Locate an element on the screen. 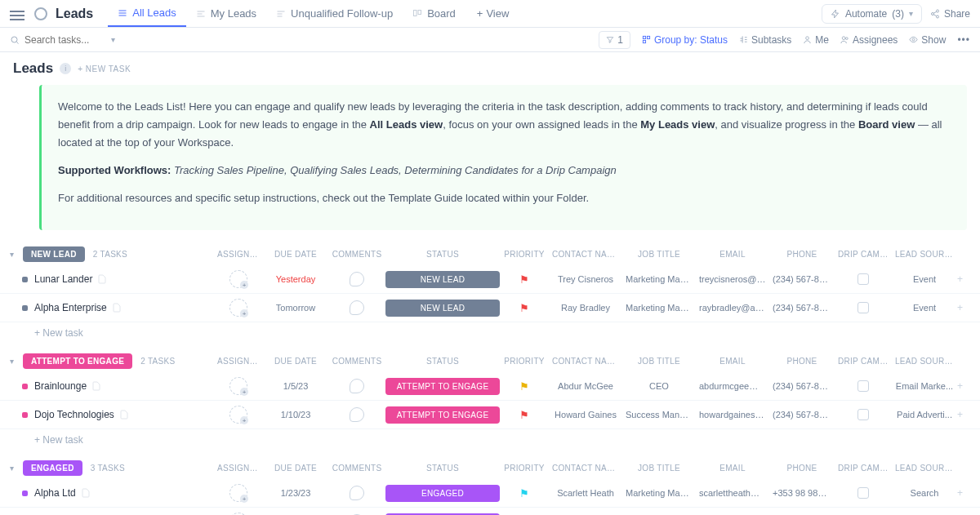 This screenshot has height=515, width=980. due-date: 1/10/23 is located at coordinates (296, 415).